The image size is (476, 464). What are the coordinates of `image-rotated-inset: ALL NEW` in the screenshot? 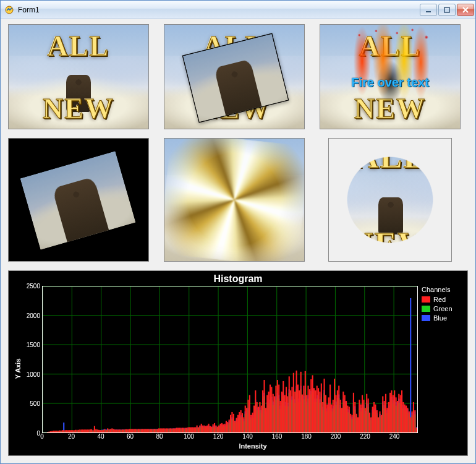 It's located at (234, 77).